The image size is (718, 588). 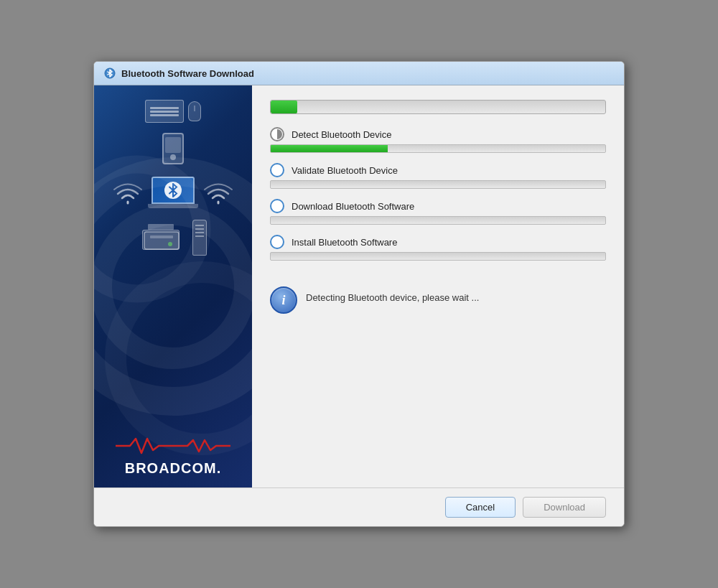 What do you see at coordinates (173, 192) in the screenshot?
I see `laptop-bluetooth-icon` at bounding box center [173, 192].